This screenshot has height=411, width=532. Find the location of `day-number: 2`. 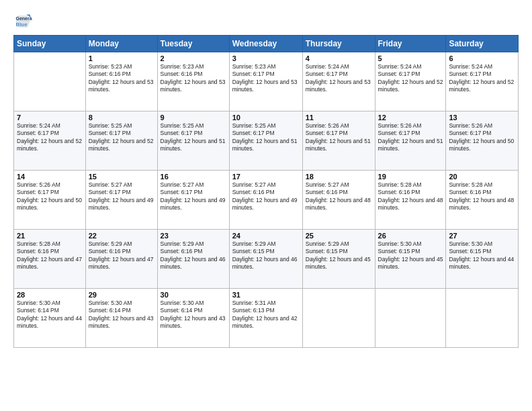

day-number: 2 is located at coordinates (193, 58).